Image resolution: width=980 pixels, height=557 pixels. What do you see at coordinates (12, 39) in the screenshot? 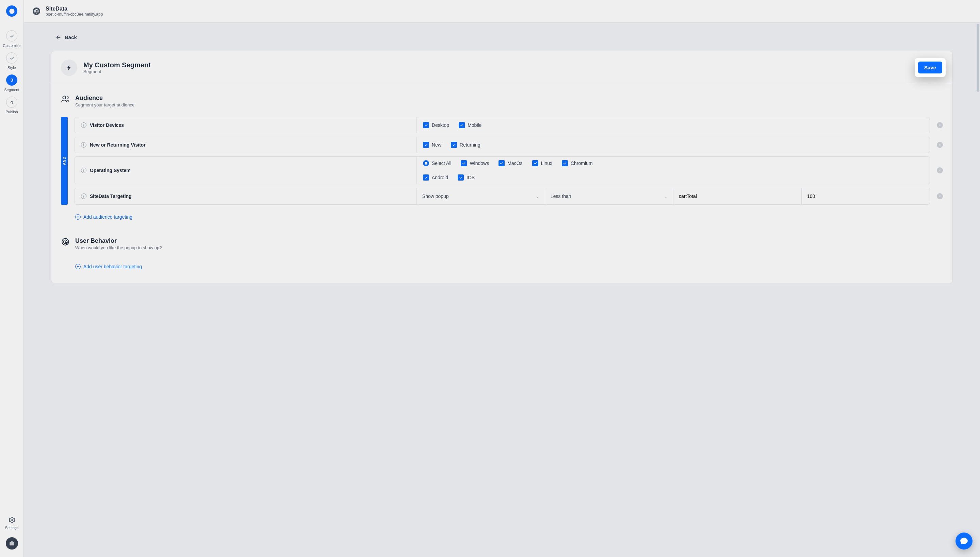
I see `nav-step-customize: Customize` at bounding box center [12, 39].